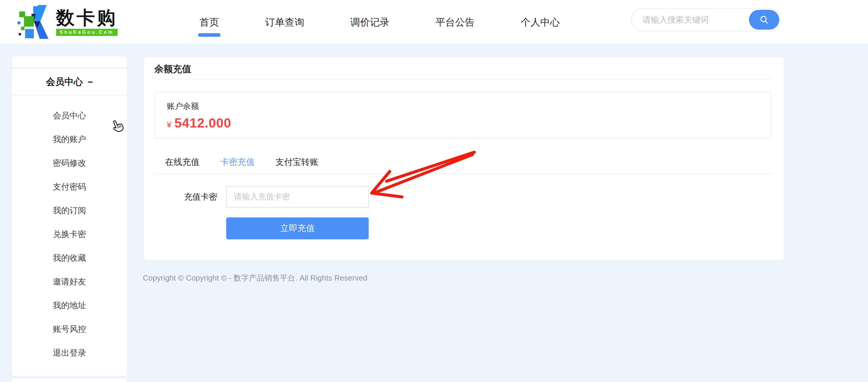 This screenshot has width=868, height=382. I want to click on nav-item-price-adjust-log: 调价记录, so click(370, 22).